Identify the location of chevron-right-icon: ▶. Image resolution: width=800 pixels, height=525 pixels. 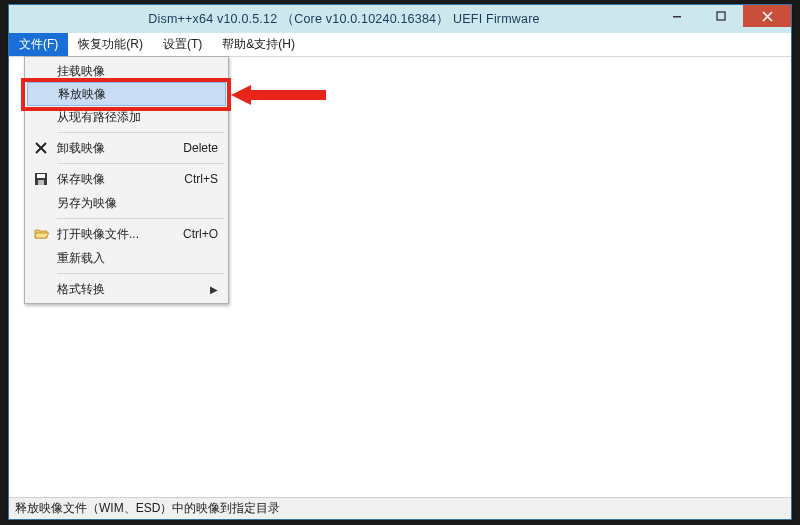
(214, 290).